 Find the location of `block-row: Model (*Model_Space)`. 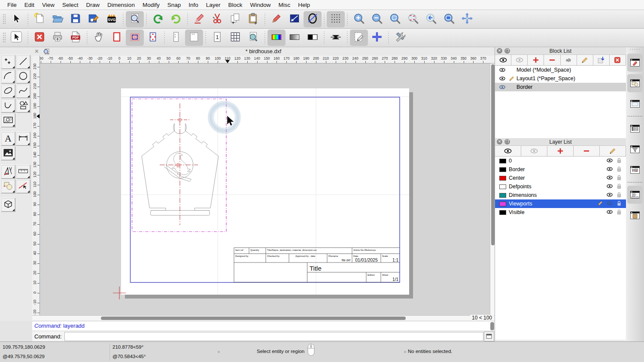

block-row: Model (*Model_Space) is located at coordinates (561, 70).